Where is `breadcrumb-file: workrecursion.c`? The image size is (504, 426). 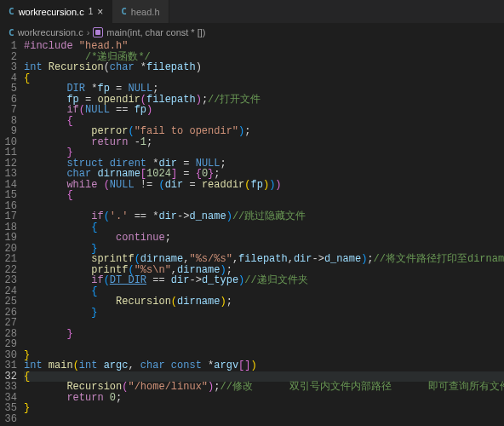
breadcrumb-file: workrecursion.c is located at coordinates (51, 32).